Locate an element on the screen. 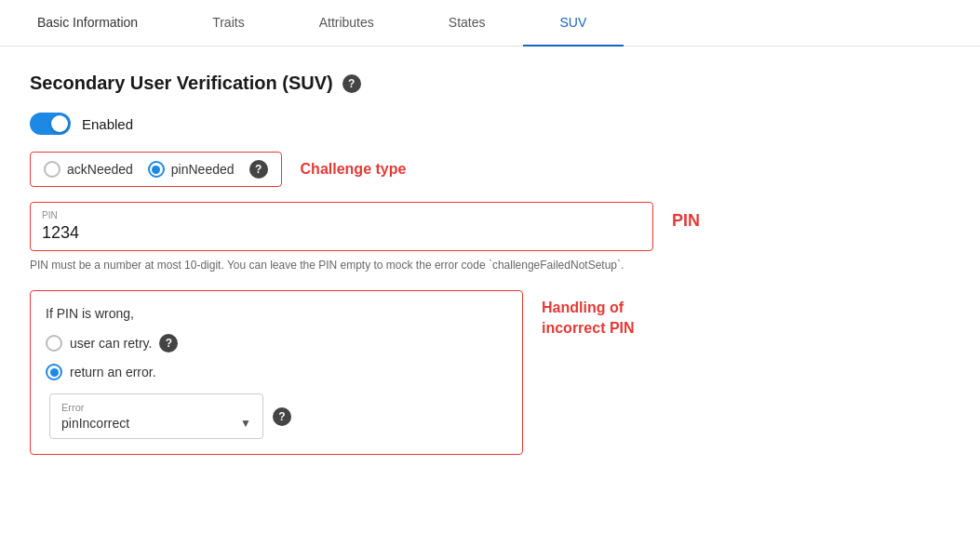 The height and width of the screenshot is (559, 980). error-help-icon: ? is located at coordinates (282, 417).